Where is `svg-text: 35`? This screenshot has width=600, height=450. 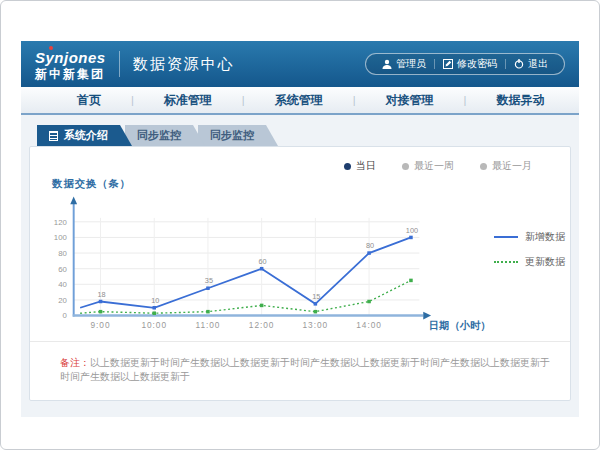 svg-text: 35 is located at coordinates (209, 280).